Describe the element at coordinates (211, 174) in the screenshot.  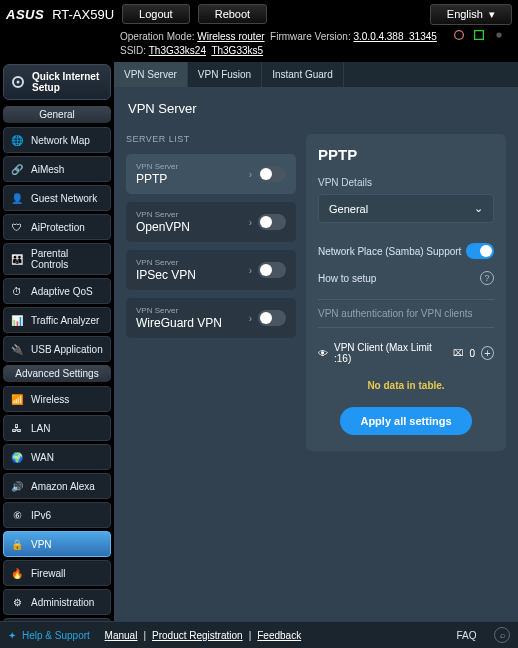
I see `server-pptp: VPN ServerPPTP ›` at that location.